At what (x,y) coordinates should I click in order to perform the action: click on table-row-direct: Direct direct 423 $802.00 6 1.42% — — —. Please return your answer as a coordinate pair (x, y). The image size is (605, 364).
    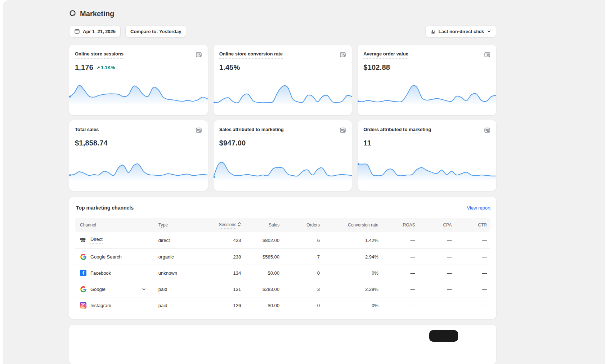
    Looking at the image, I should click on (283, 241).